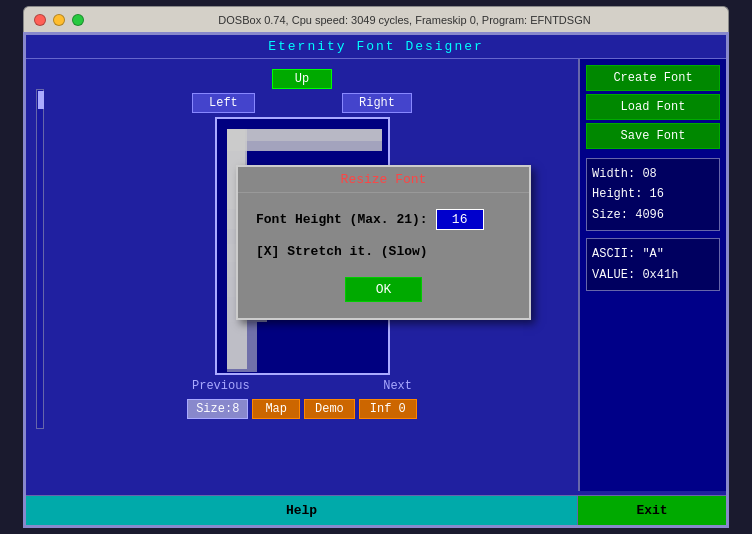 The image size is (752, 534). What do you see at coordinates (653, 194) in the screenshot?
I see `height-info: Height: 16` at bounding box center [653, 194].